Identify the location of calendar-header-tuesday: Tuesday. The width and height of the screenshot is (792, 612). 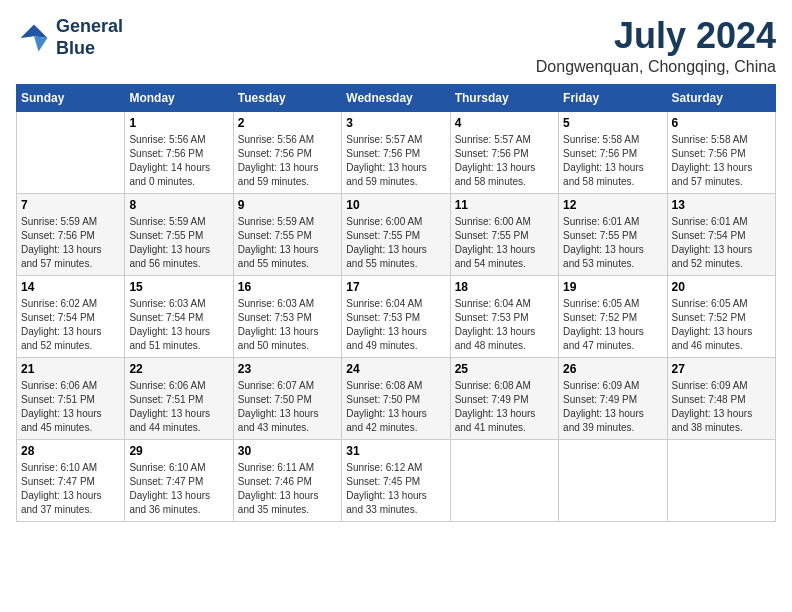
(287, 98).